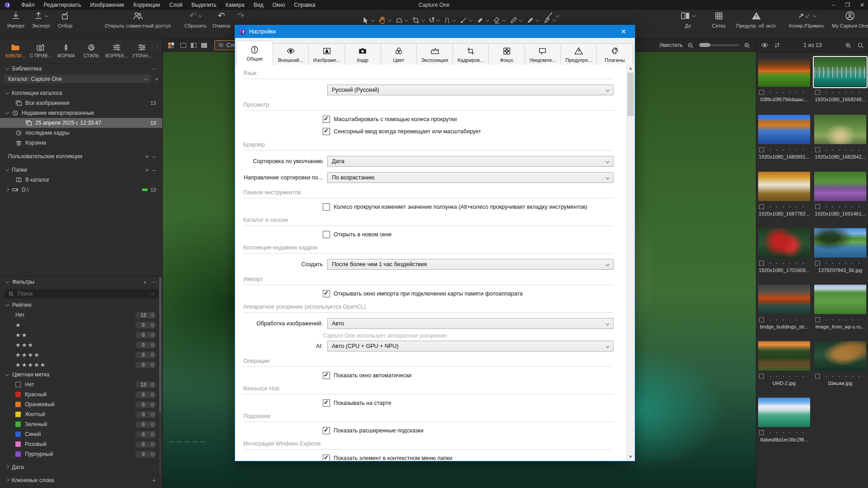 The width and height of the screenshot is (868, 488). What do you see at coordinates (154, 282) in the screenshot?
I see `filters-more-icon: ⋯` at bounding box center [154, 282].